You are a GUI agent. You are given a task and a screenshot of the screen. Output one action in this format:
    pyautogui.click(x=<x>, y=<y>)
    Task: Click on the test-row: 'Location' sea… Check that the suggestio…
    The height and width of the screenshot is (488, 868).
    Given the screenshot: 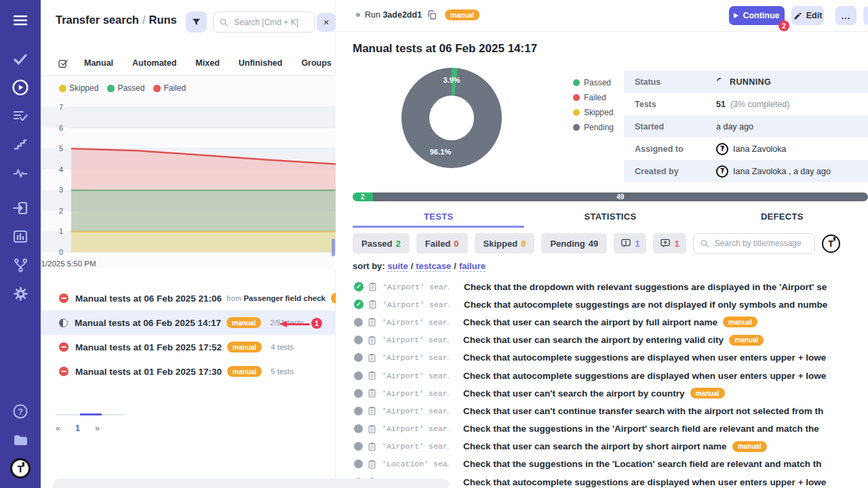 What is the action you would take?
    pyautogui.click(x=602, y=464)
    